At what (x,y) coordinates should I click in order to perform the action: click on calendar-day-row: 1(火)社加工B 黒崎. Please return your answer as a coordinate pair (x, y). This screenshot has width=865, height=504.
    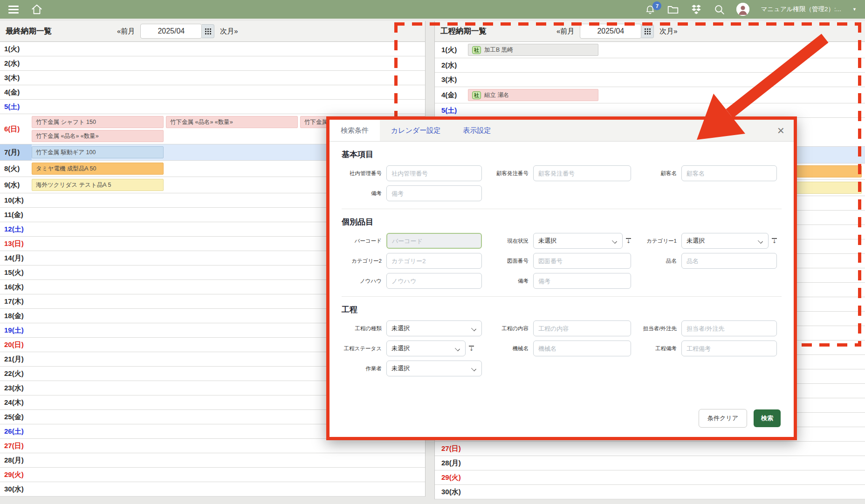
    Looking at the image, I should click on (650, 50).